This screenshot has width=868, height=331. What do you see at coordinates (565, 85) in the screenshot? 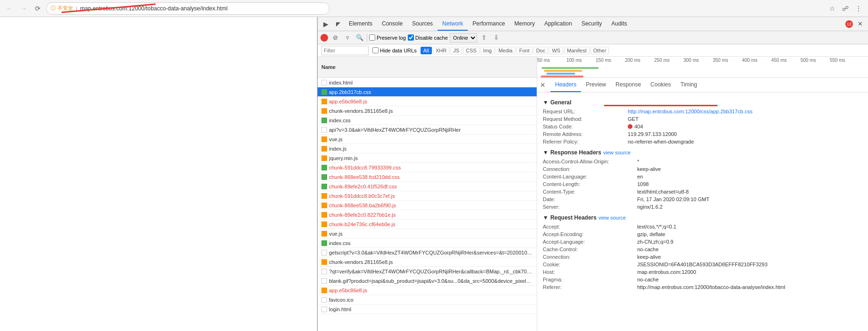
I see `details-tab-headers: Headers` at bounding box center [565, 85].